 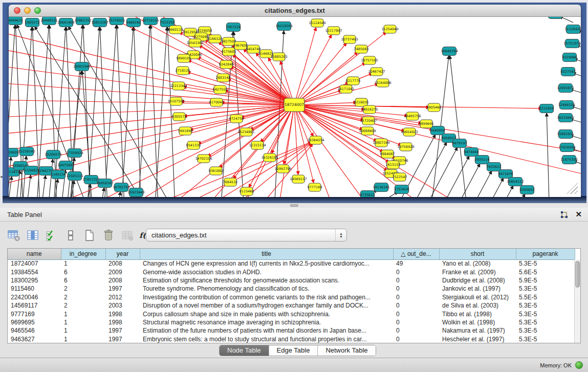 What do you see at coordinates (579, 365) in the screenshot?
I see `memory-ok-indicator` at bounding box center [579, 365].